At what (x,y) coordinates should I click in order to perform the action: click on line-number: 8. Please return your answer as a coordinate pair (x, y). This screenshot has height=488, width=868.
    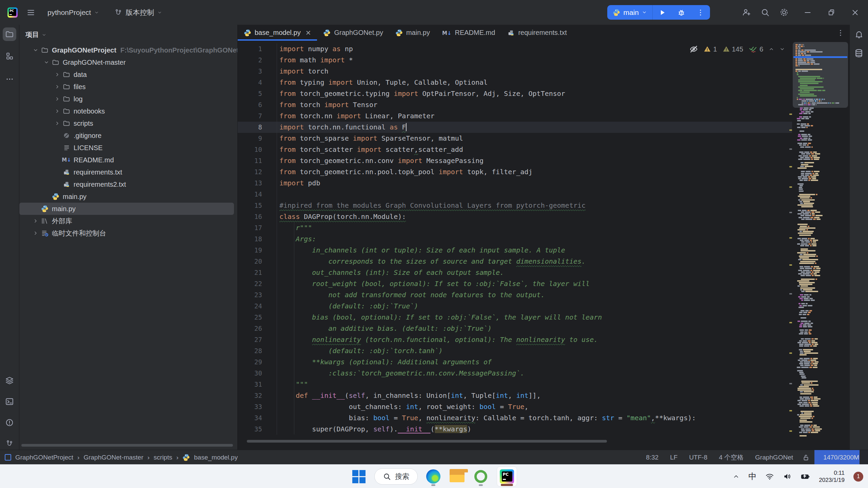
    Looking at the image, I should click on (250, 127).